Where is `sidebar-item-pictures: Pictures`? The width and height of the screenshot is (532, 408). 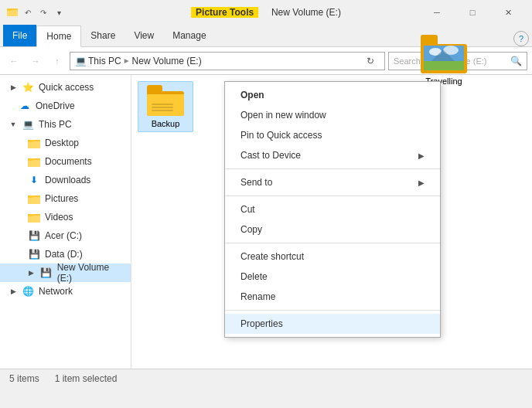 sidebar-item-pictures: Pictures is located at coordinates (65, 199).